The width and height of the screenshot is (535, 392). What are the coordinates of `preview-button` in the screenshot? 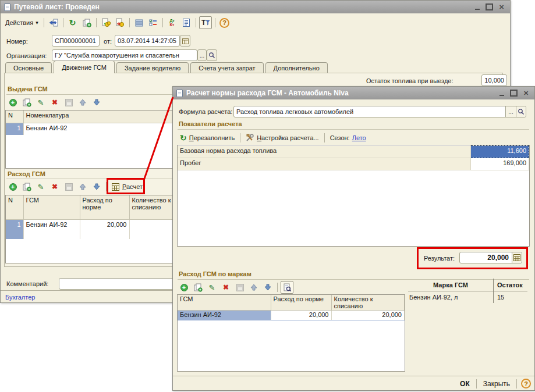 It's located at (287, 287).